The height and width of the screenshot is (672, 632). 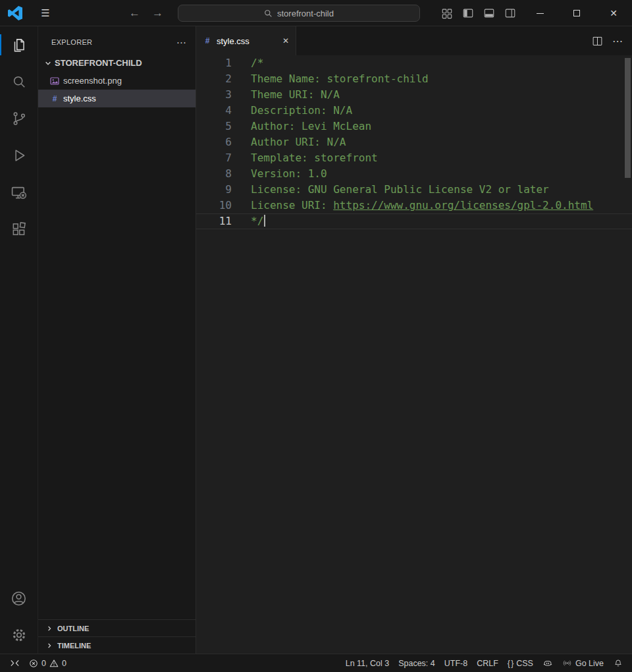 I want to click on error-count: 0, so click(x=43, y=663).